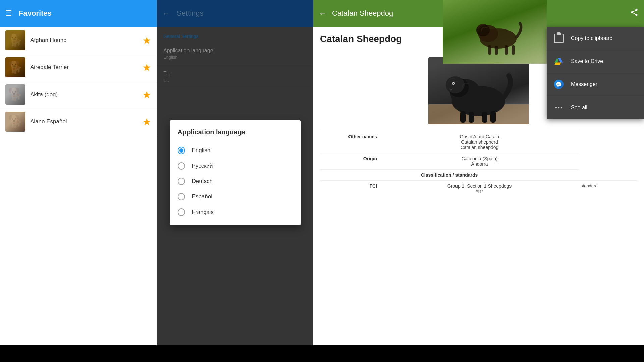  What do you see at coordinates (479, 91) in the screenshot?
I see `detail-dog-photo` at bounding box center [479, 91].